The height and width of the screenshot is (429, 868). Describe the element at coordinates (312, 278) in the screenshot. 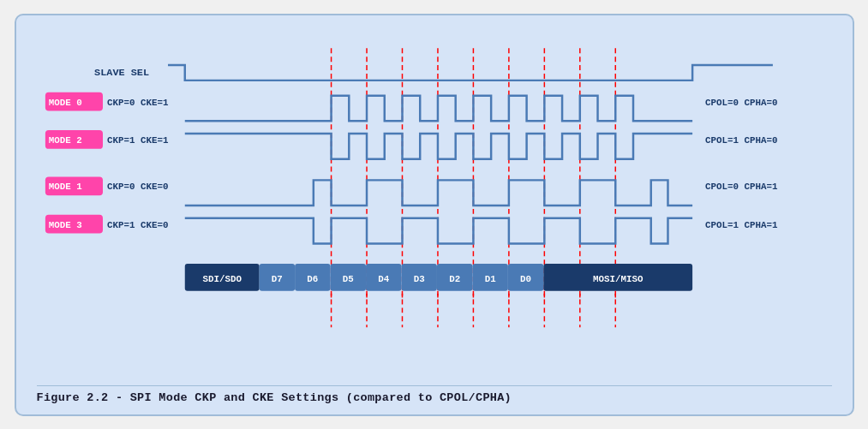

I see `d6-label: D6` at that location.